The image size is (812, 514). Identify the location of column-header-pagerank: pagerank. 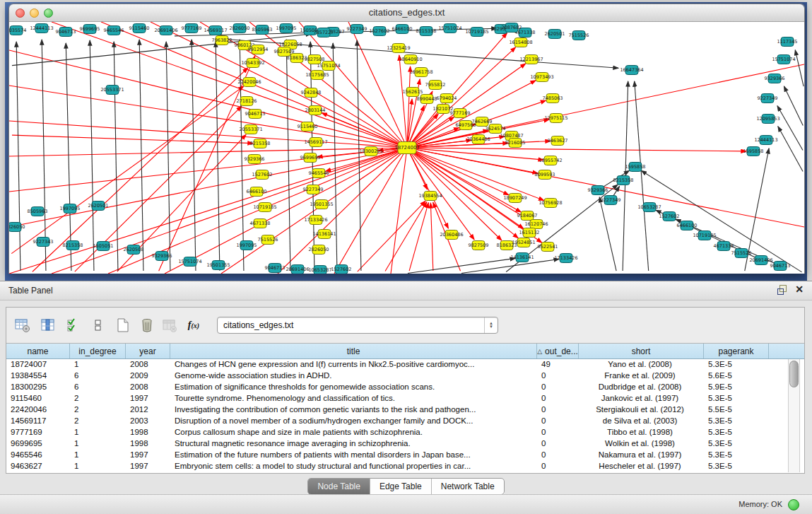
(736, 351).